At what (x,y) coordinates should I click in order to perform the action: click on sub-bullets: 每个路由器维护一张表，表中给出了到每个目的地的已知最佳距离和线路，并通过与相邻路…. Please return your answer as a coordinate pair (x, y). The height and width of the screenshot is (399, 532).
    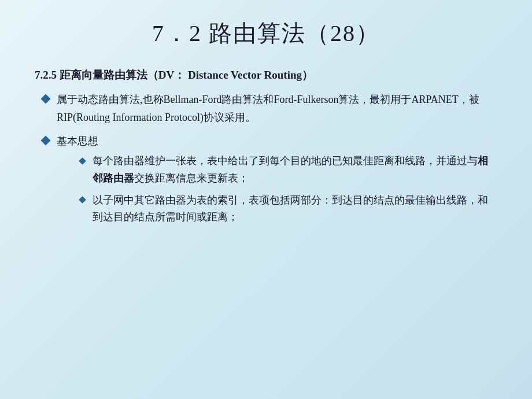
    Looking at the image, I should click on (286, 190).